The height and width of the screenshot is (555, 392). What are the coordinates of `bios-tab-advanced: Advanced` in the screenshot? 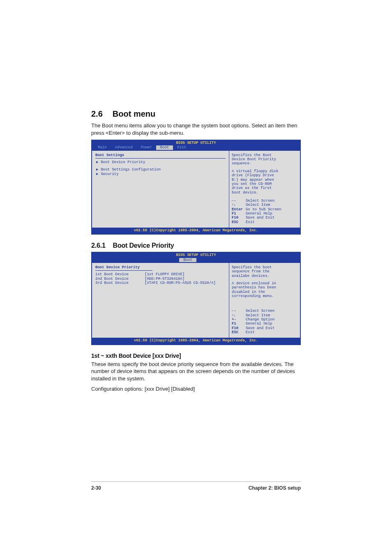 It's located at (124, 147).